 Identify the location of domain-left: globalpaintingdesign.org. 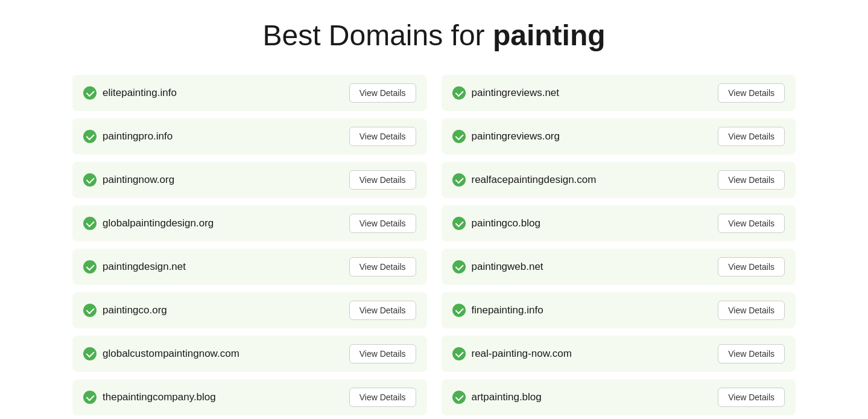
(148, 223).